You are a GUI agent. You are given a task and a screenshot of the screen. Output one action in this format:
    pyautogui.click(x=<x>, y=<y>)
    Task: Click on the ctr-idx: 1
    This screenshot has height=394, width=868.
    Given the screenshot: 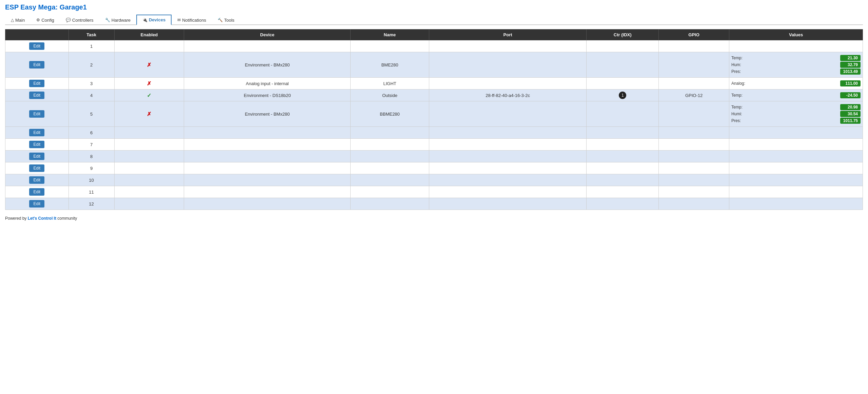 What is the action you would take?
    pyautogui.click(x=623, y=96)
    